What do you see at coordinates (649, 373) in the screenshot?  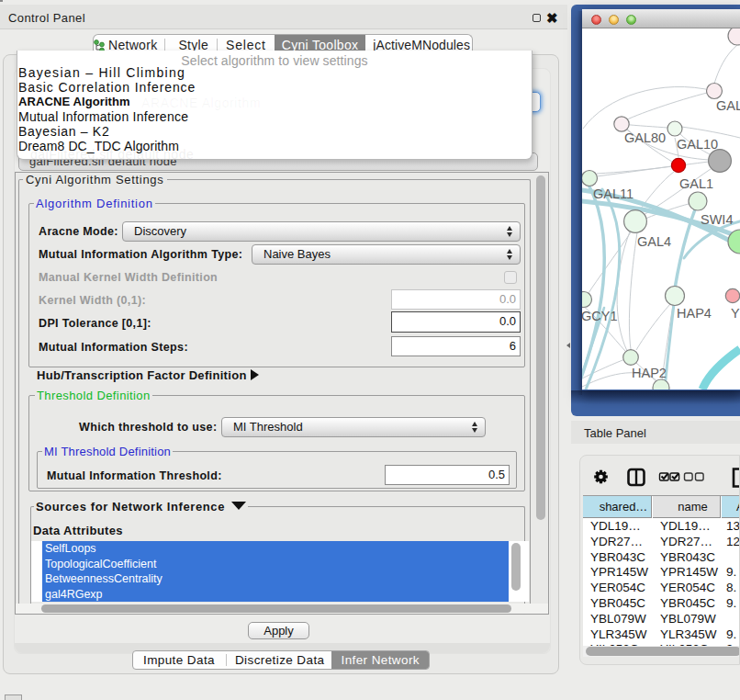 I see `svg-text: HAP2` at bounding box center [649, 373].